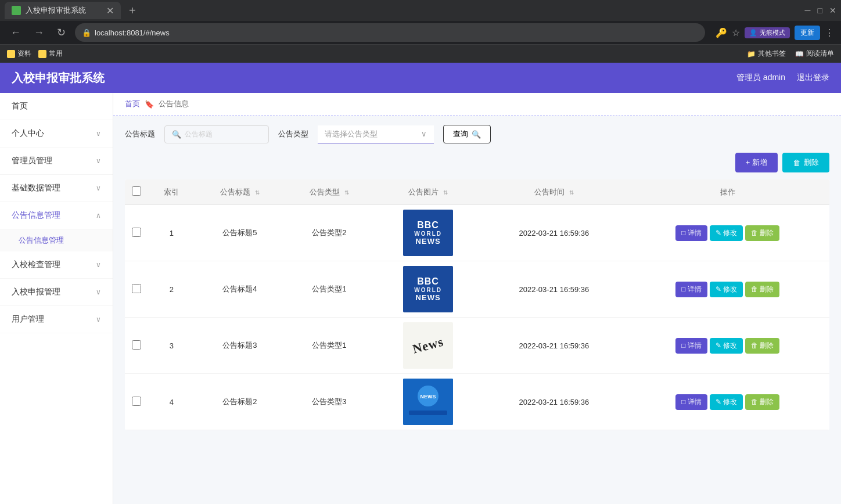 This screenshot has width=841, height=504. I want to click on minimize-icon: ─, so click(808, 10).